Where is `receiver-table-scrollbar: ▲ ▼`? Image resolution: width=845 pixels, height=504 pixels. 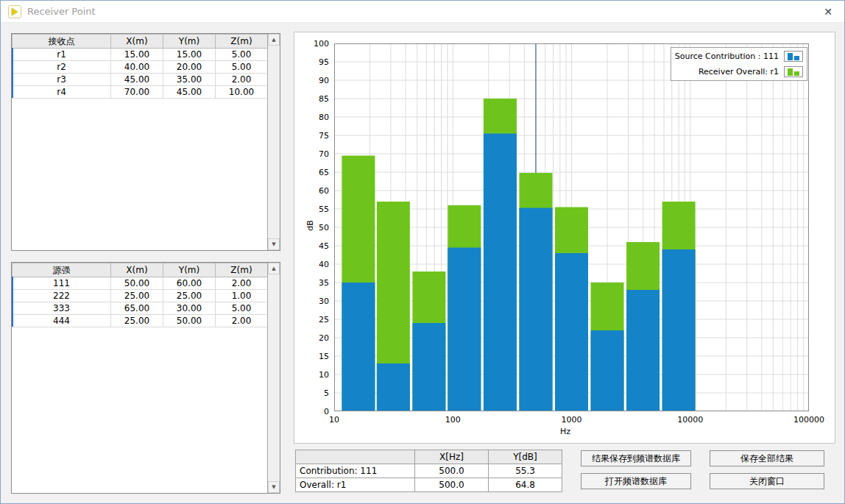
receiver-table-scrollbar: ▲ ▼ is located at coordinates (274, 142).